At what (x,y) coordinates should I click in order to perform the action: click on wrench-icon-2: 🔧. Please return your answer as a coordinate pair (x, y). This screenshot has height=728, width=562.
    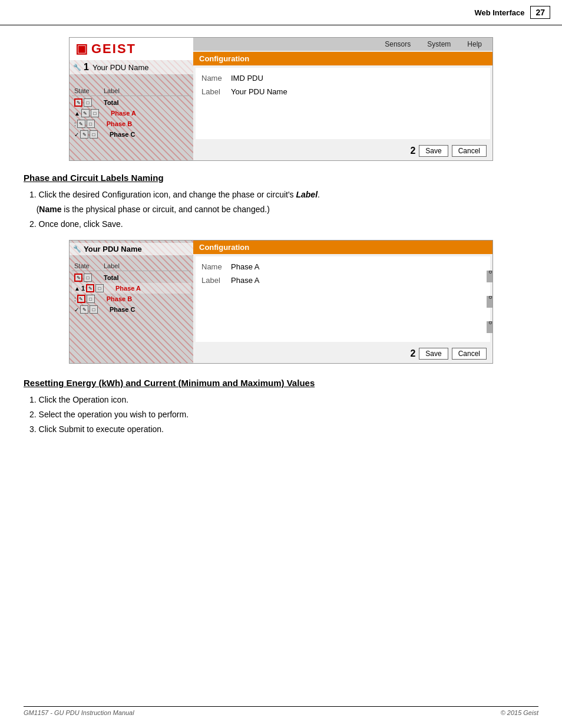
    Looking at the image, I should click on (77, 249).